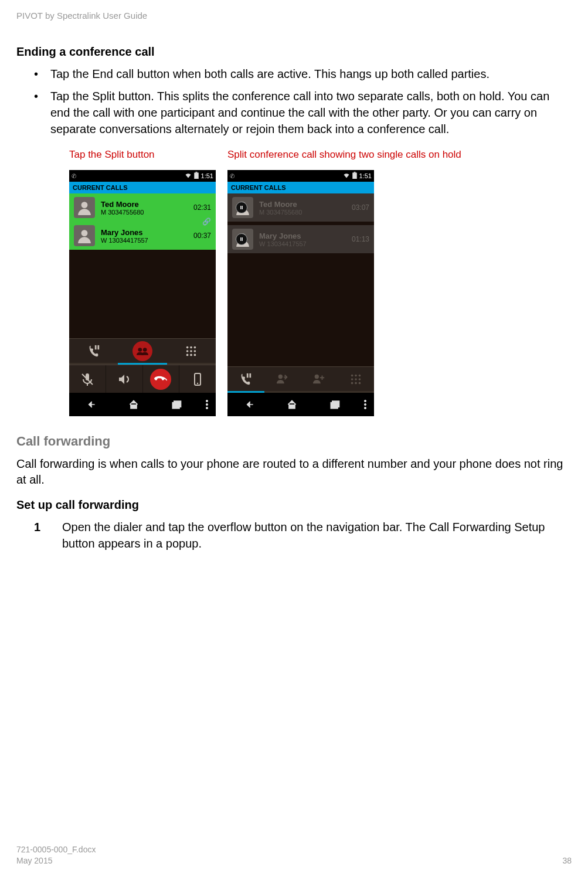 Image resolution: width=588 pixels, height=877 pixels. Describe the element at coordinates (294, 505) in the screenshot. I see `heading-setup-forwarding: Set up call forwarding` at that location.